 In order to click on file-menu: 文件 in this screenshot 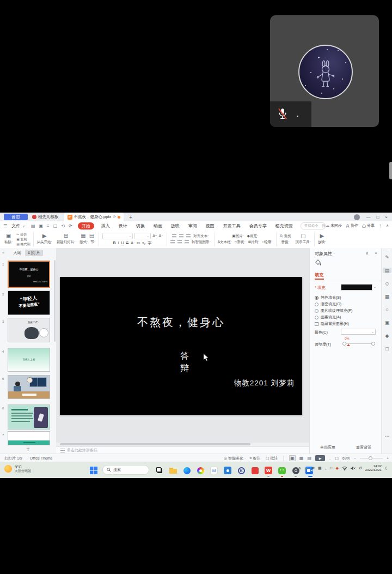, I will do `click(16, 226)`.